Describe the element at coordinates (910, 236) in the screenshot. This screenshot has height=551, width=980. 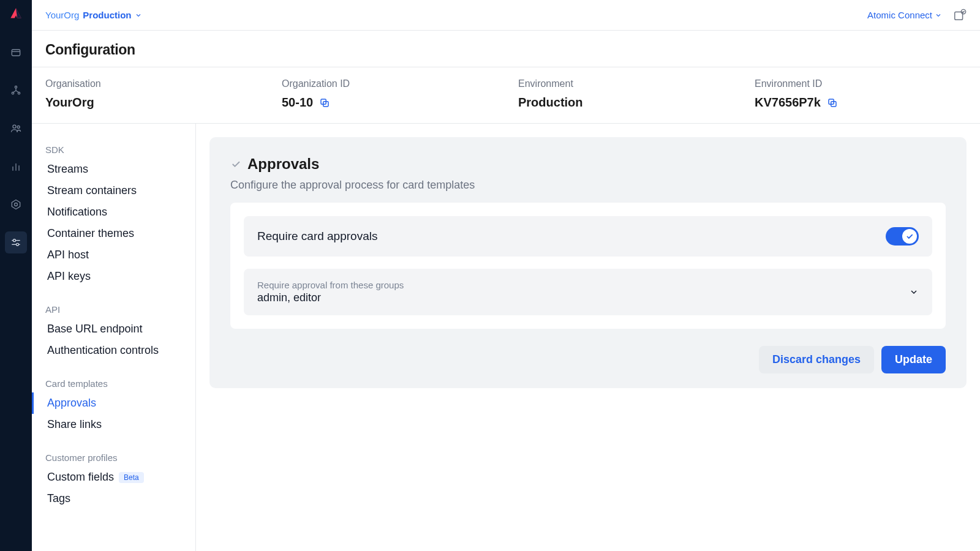
I see `toggle-knob` at that location.